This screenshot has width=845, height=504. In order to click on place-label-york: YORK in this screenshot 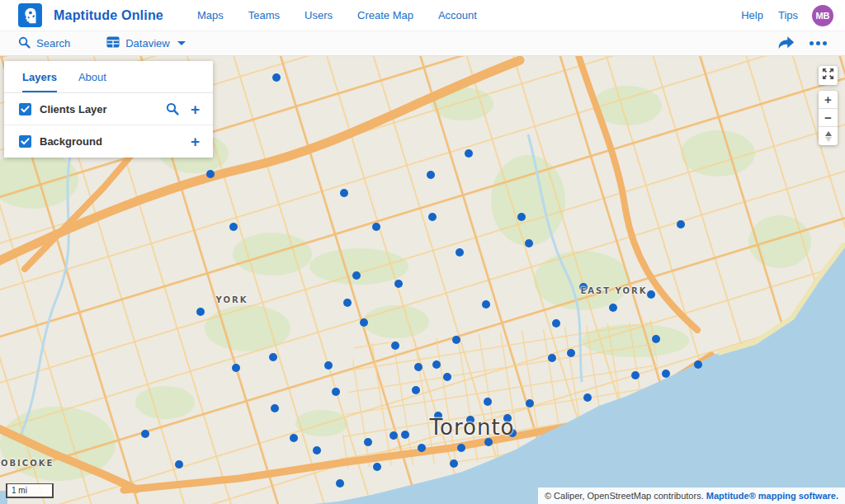, I will do `click(233, 300)`.